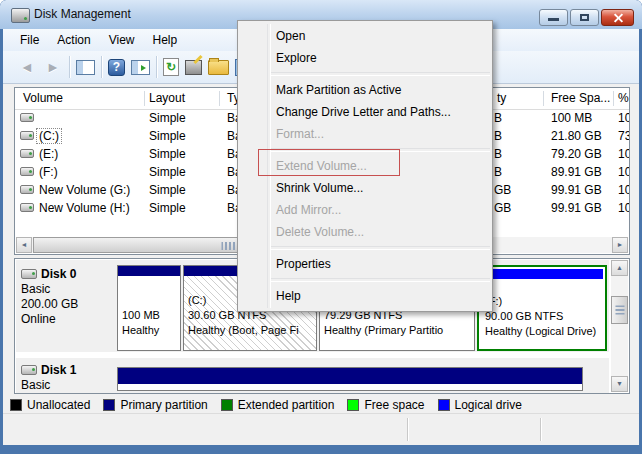 This screenshot has height=454, width=642. I want to click on partition-status: Healthy (Primary Partitio, so click(384, 330).